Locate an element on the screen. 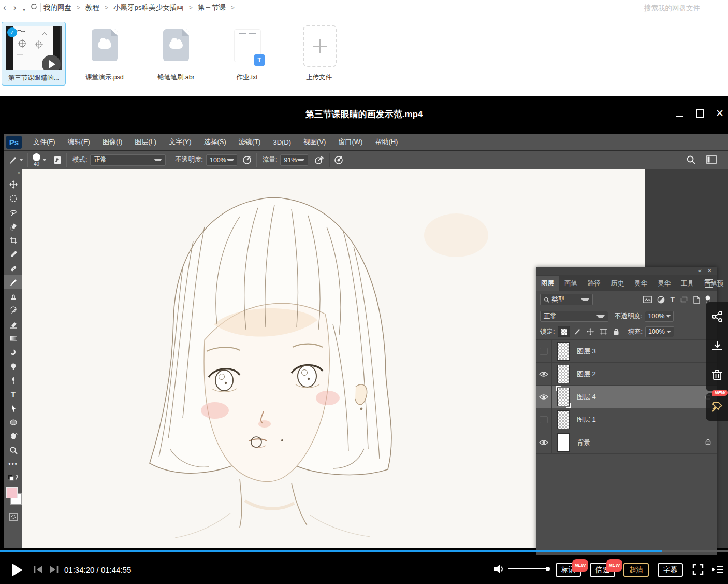 The width and height of the screenshot is (728, 584). brush-size-chevron is located at coordinates (45, 160).